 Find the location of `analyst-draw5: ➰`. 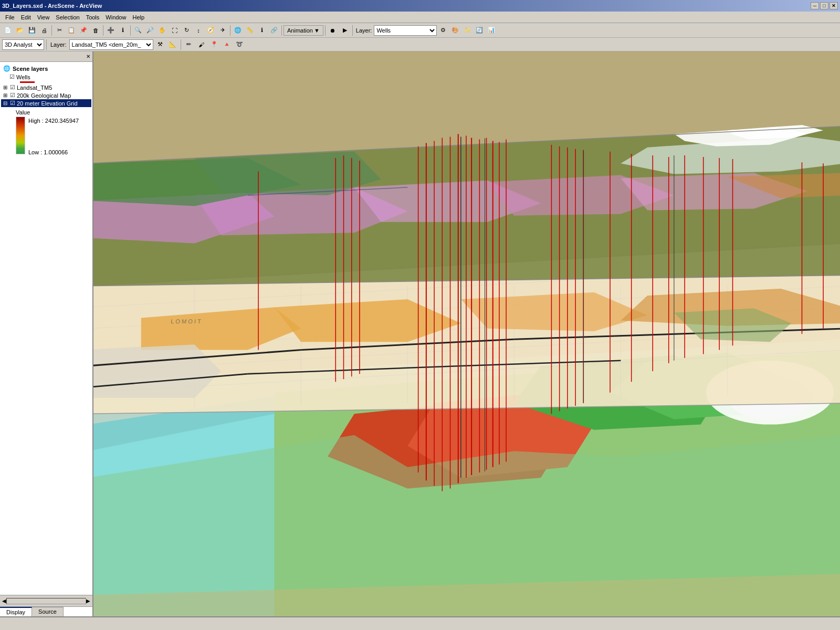

analyst-draw5: ➰ is located at coordinates (239, 45).